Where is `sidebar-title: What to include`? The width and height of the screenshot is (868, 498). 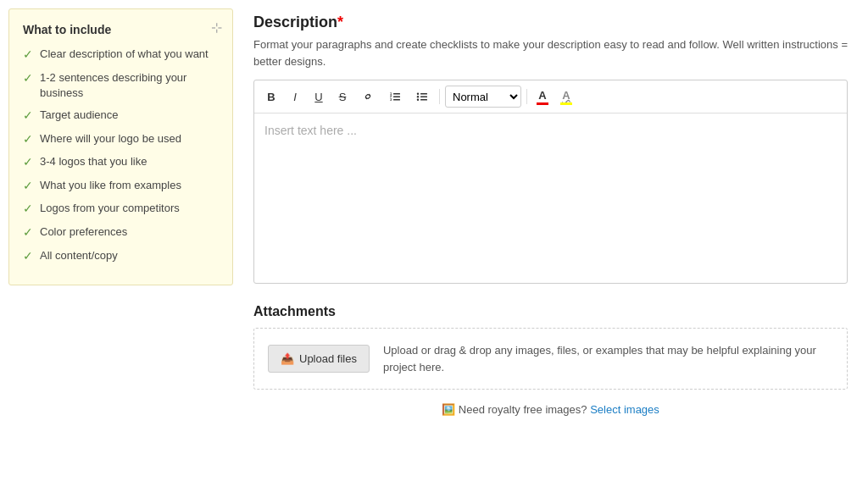 sidebar-title: What to include is located at coordinates (120, 30).